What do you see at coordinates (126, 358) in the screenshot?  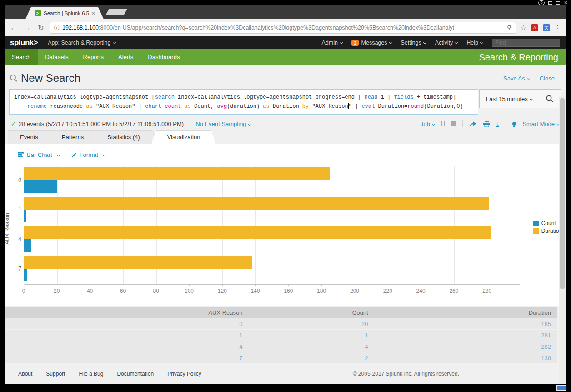 I see `table-cell: 7` at bounding box center [126, 358].